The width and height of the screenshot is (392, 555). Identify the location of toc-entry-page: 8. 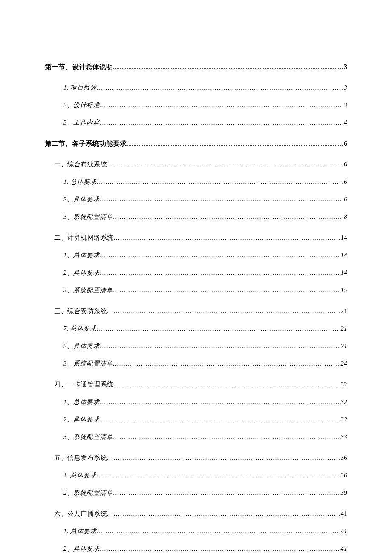
(345, 217).